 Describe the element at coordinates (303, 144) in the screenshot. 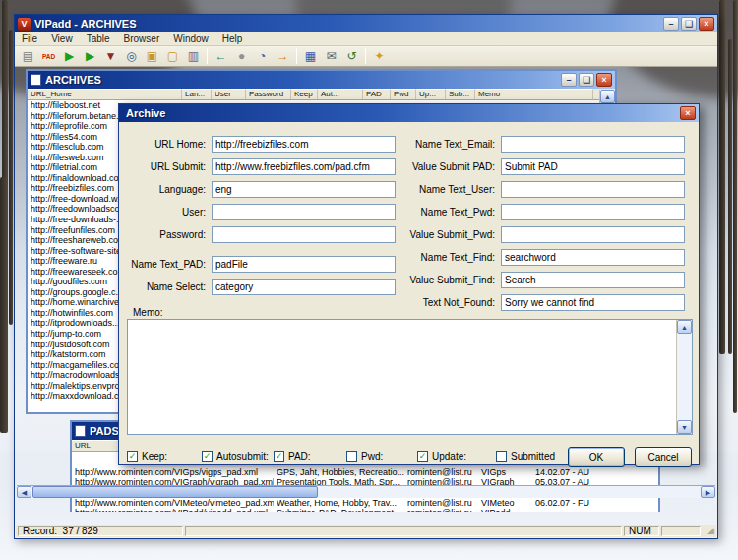

I see `url-home-input` at that location.